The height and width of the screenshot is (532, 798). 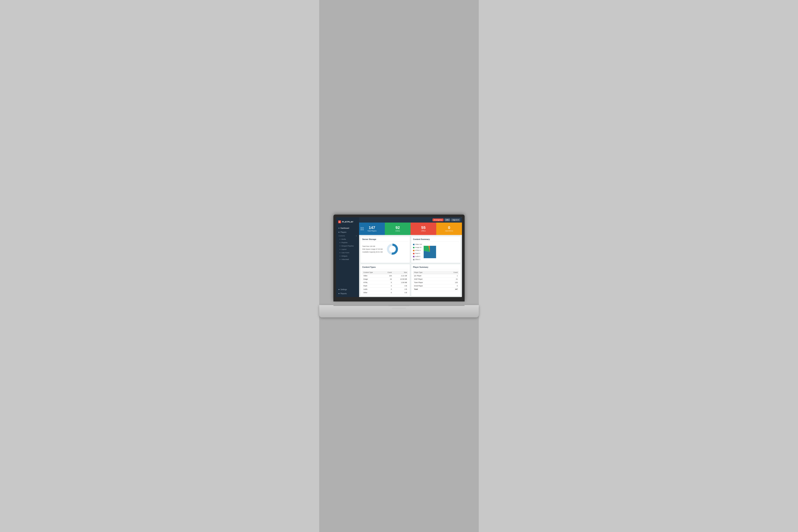 I want to click on total-players-number: 147, so click(x=372, y=228).